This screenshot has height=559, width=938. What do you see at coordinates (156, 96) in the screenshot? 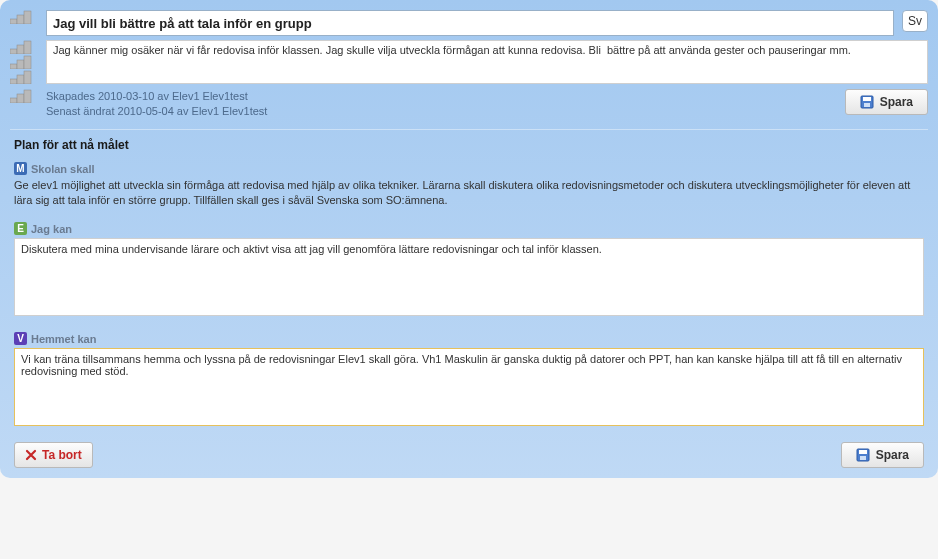
I see `created-text: Skapades 2010-03-10 av Elev1 Elev1test` at bounding box center [156, 96].